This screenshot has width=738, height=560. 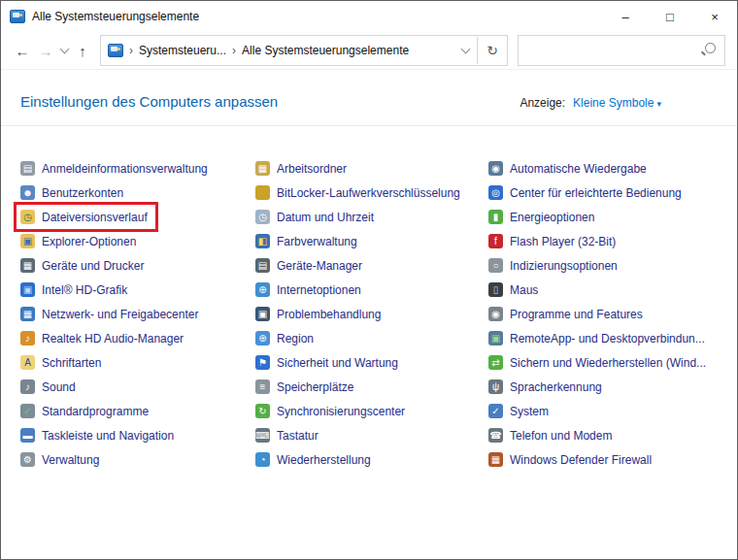 What do you see at coordinates (495, 363) in the screenshot?
I see `backup-and-restore-icon: ⇄` at bounding box center [495, 363].